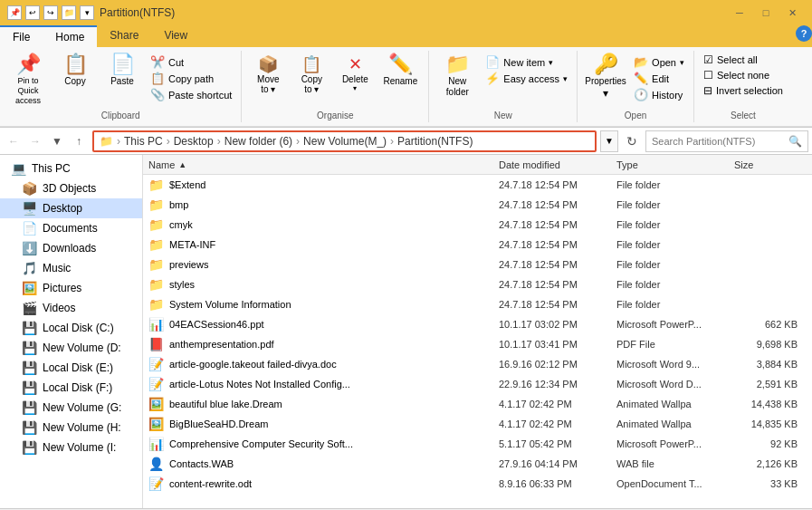 Image resolution: width=812 pixels, height=510 pixels. I want to click on copy-to-button: 📋 Copy to ▾, so click(311, 74).